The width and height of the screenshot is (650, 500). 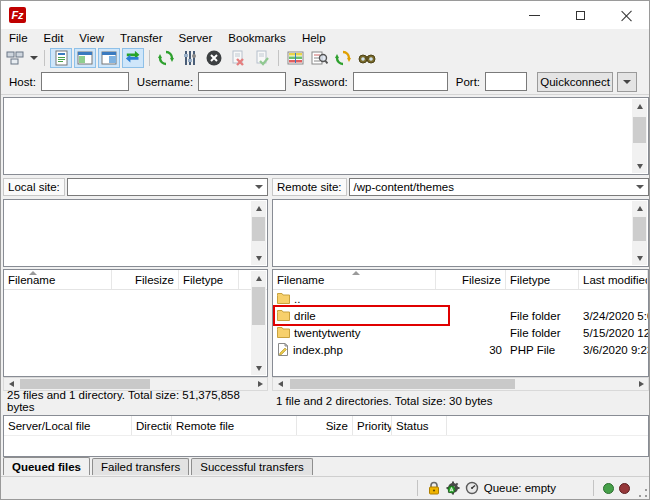 I want to click on menu-server: Server, so click(x=195, y=38).